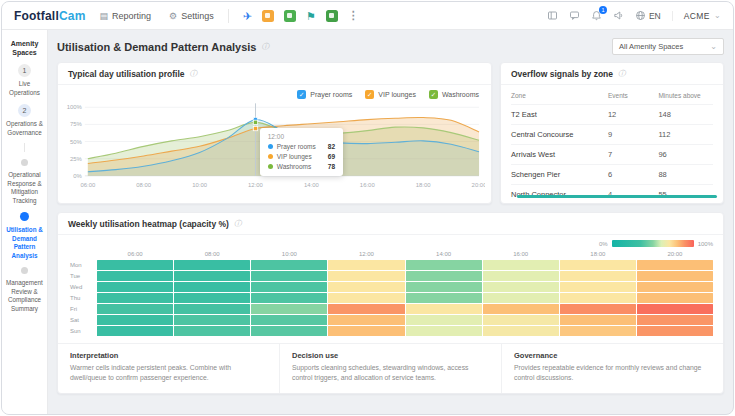  Describe the element at coordinates (76, 142) in the screenshot. I see `y-axis-label: 50%` at that location.